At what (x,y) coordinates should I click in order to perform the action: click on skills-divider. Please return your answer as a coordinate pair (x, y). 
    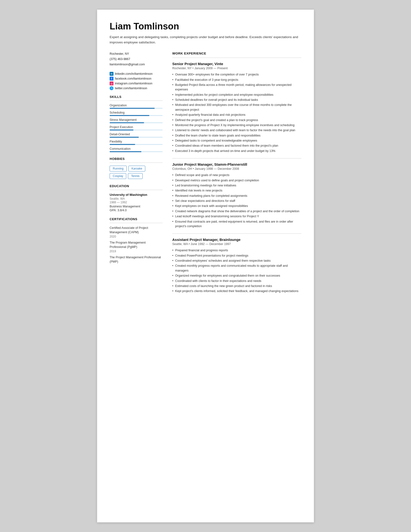
    Looking at the image, I should click on (136, 101).